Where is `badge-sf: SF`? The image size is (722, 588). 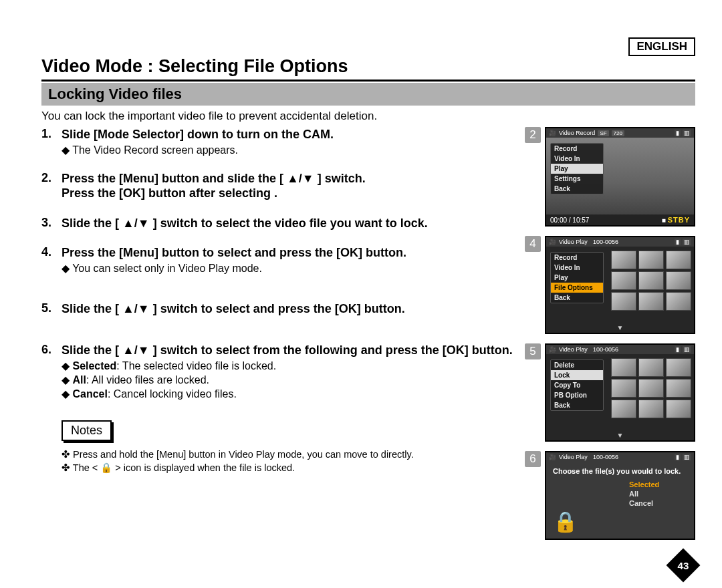
badge-sf: SF is located at coordinates (603, 134).